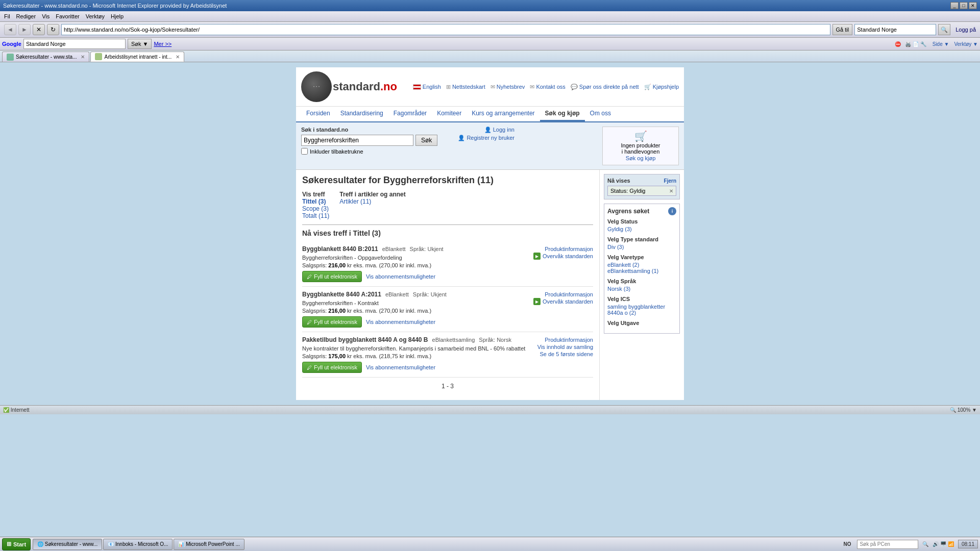  Describe the element at coordinates (332, 367) in the screenshot. I see `fill-btn-3: 🖊 Fyll ut elektronisk` at that location.